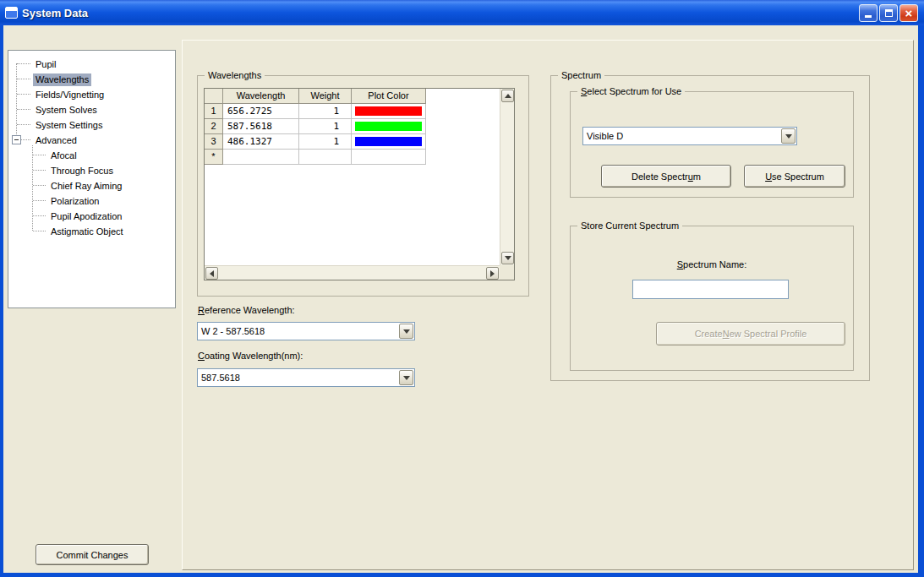  What do you see at coordinates (211, 274) in the screenshot?
I see `arrow-left-icon` at bounding box center [211, 274].